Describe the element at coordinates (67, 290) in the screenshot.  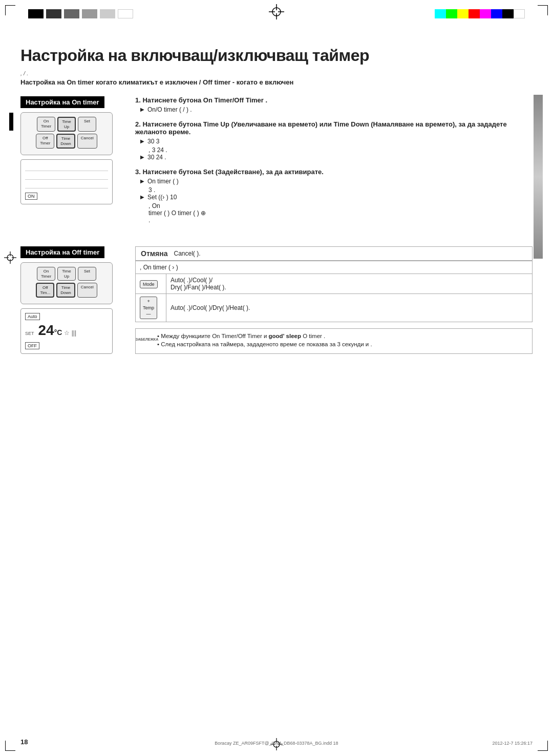
I see `off-remote-bottom-row: OffTim... TimeDown Cancel` at that location.